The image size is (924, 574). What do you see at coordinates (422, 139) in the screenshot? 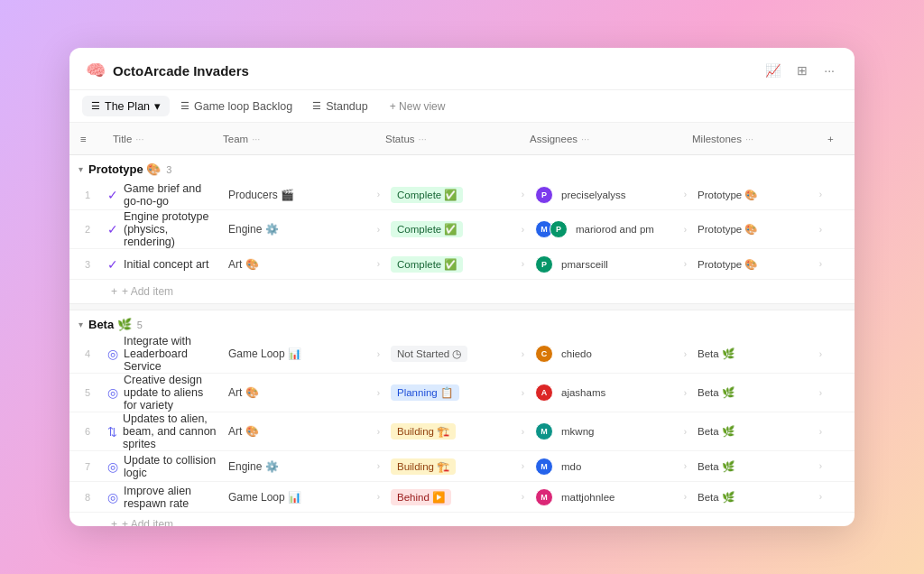
I see `col-status-more: ···` at bounding box center [422, 139].